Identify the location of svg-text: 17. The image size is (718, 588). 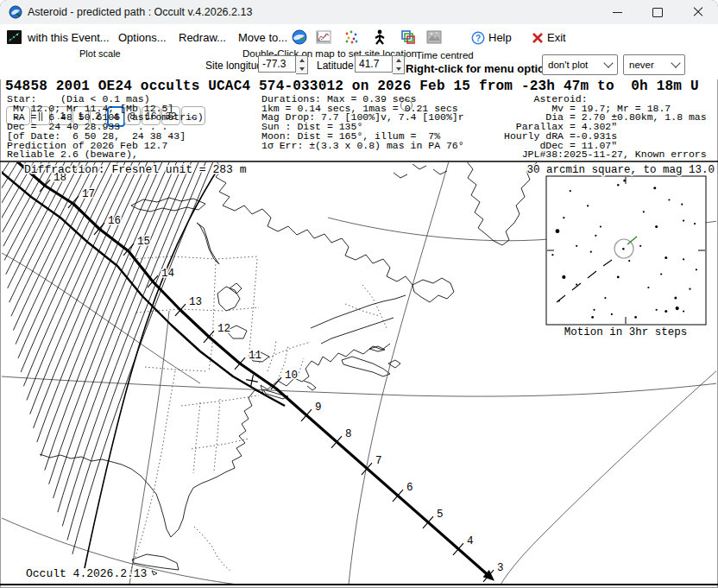
(88, 194).